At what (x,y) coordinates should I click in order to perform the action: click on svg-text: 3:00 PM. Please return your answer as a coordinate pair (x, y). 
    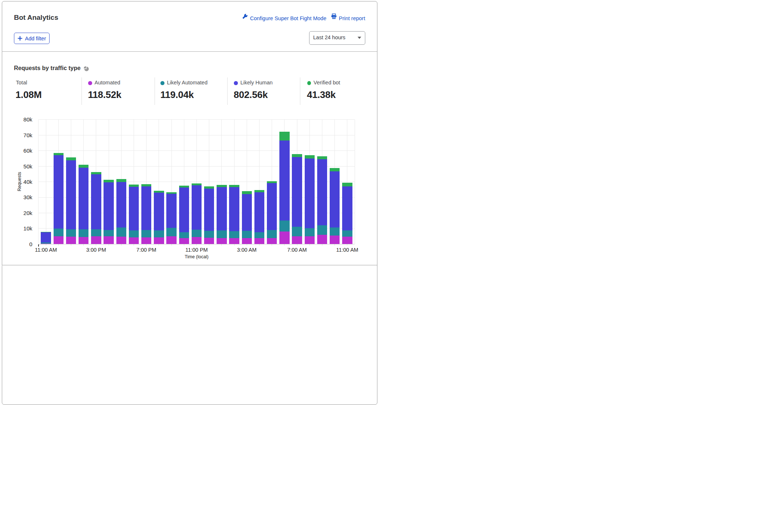
    Looking at the image, I should click on (96, 250).